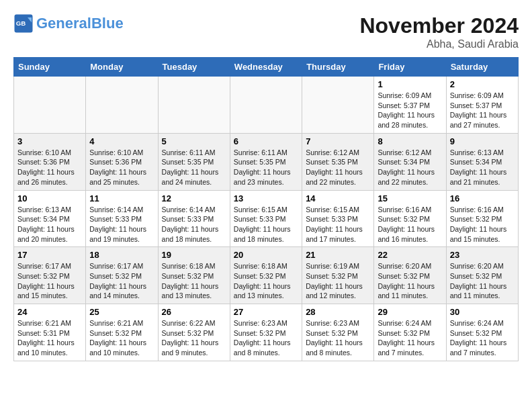 This screenshot has height=411, width=532. What do you see at coordinates (339, 67) in the screenshot?
I see `col-header-thursday: Thursday` at bounding box center [339, 67].